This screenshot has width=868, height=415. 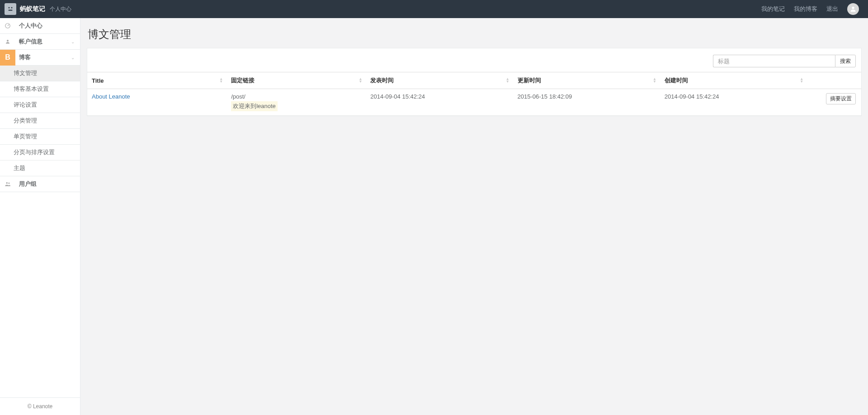 What do you see at coordinates (40, 137) in the screenshot?
I see `sidebar-sub-single-page-manage: 单页管理` at bounding box center [40, 137].